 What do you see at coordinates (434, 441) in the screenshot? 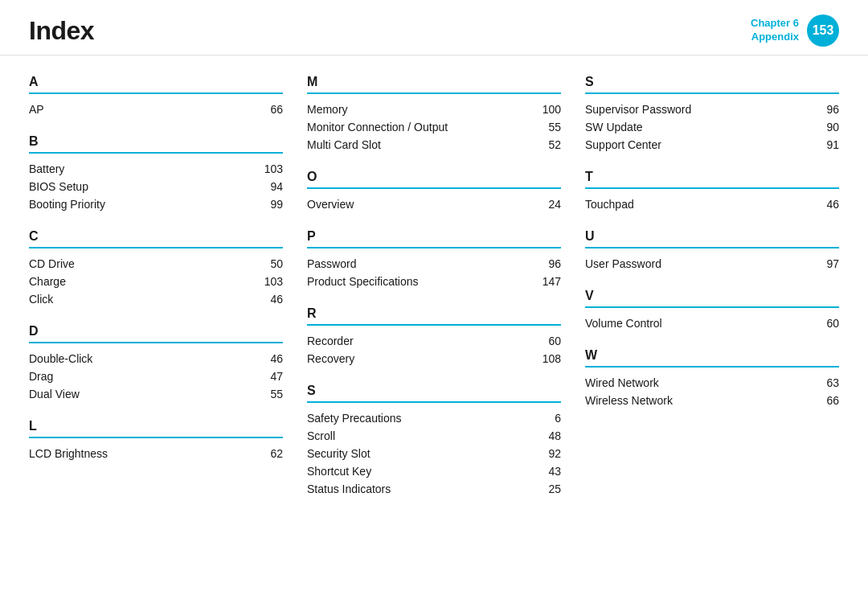
I see `section-S-col2: SSafety Precautions6Scroll48Security Slo…` at bounding box center [434, 441].